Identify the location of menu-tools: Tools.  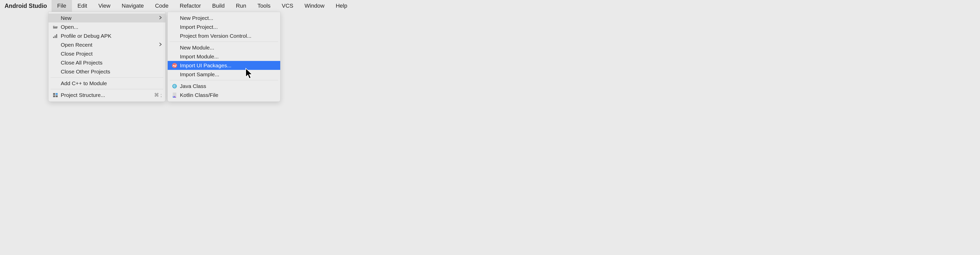
(264, 6).